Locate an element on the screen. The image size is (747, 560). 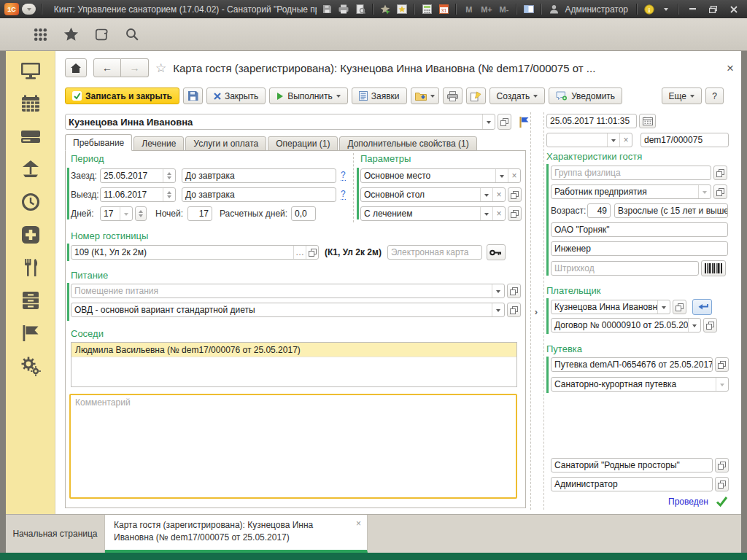
forward-button: → is located at coordinates (135, 68).